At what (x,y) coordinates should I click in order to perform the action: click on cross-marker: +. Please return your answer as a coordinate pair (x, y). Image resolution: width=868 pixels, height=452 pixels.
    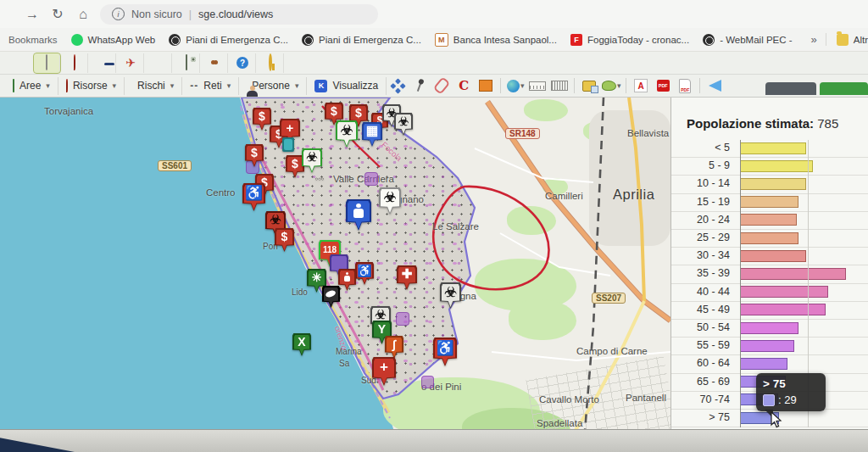
    Looking at the image, I should click on (384, 371).